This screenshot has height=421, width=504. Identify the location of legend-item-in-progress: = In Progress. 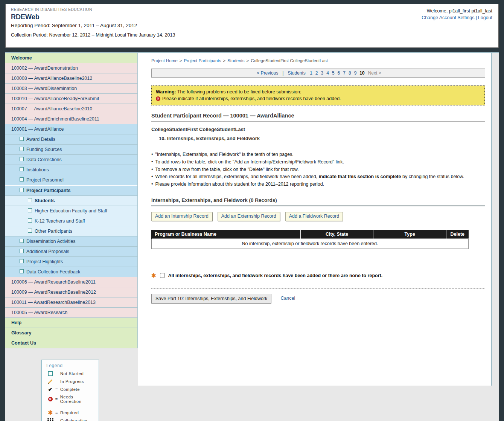
(71, 381).